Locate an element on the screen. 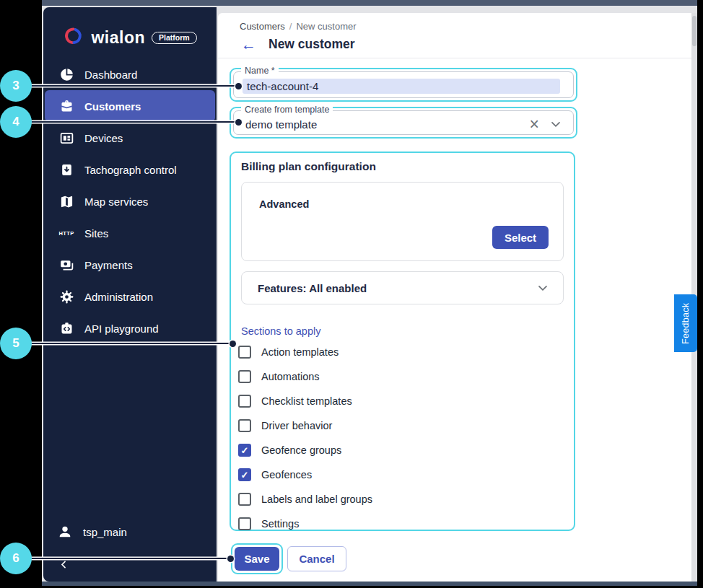  sidebar-item-label: Map services is located at coordinates (116, 202).